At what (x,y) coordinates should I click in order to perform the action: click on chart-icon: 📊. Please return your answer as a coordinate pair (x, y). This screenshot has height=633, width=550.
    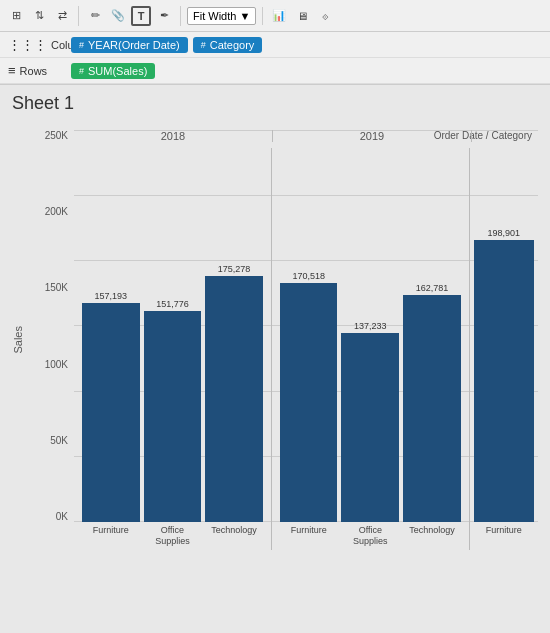
    Looking at the image, I should click on (279, 16).